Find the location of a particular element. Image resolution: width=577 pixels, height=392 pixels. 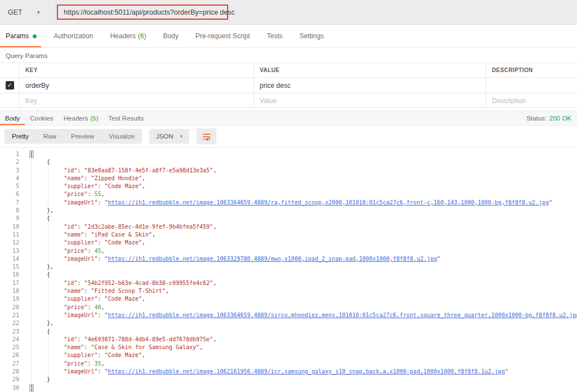

param-row: ✓orderByprice desc is located at coordinates (288, 86).